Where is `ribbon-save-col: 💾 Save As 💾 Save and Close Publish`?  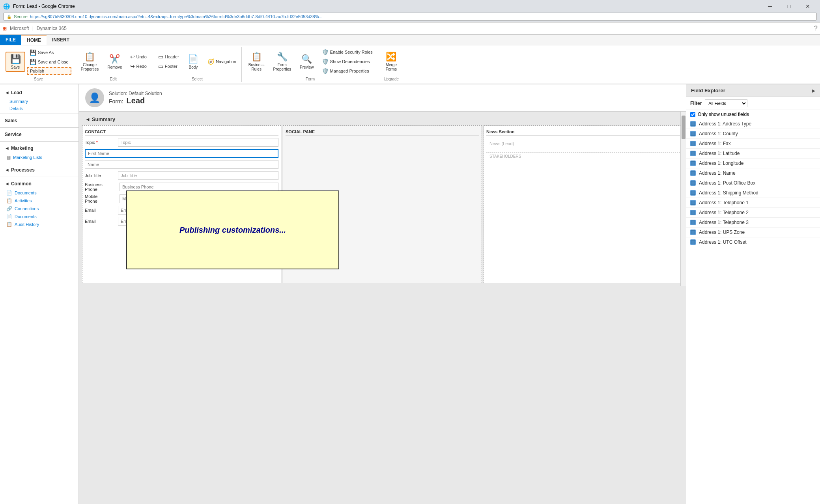 ribbon-save-col: 💾 Save As 💾 Save and Close Publish is located at coordinates (49, 62).